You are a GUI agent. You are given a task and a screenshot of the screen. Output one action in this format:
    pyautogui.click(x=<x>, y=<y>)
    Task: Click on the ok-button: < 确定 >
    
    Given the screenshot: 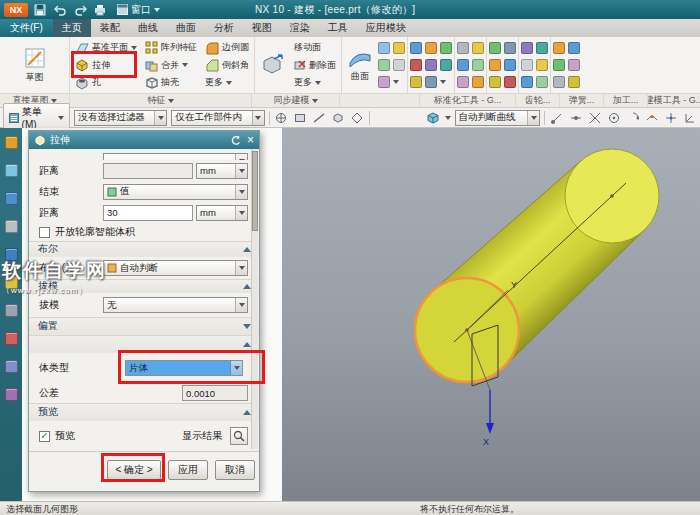 What is the action you would take?
    pyautogui.click(x=134, y=470)
    